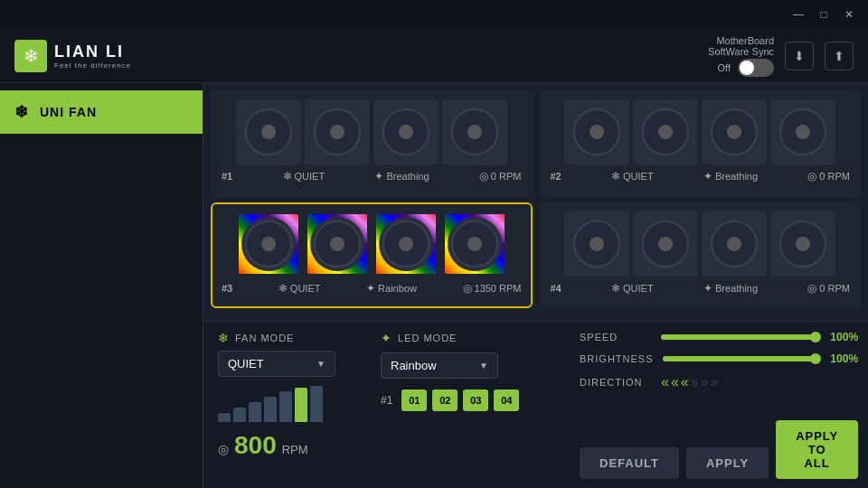  What do you see at coordinates (799, 56) in the screenshot?
I see `download-button: ⬇` at bounding box center [799, 56].